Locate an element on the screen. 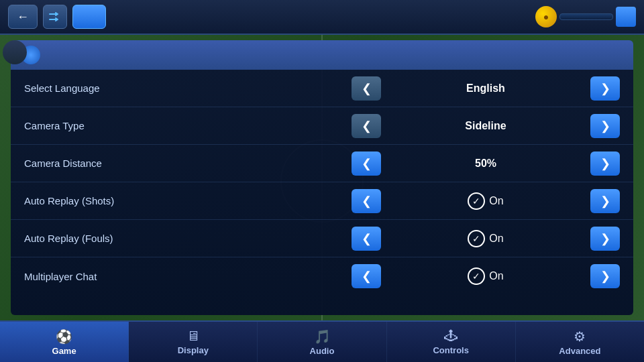  display-icon: 🖥 is located at coordinates (193, 337).